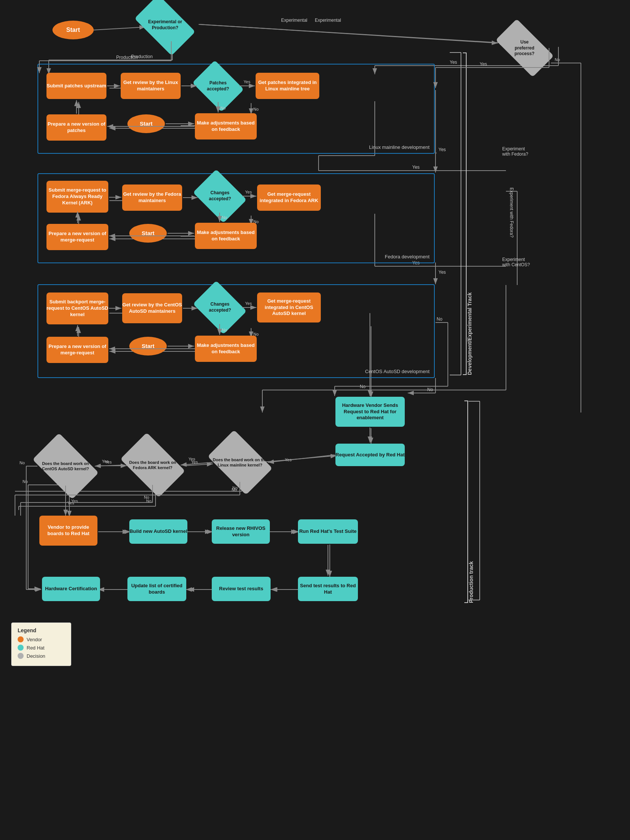 The image size is (630, 840). What do you see at coordinates (36, 648) in the screenshot?
I see `legend-redhat-label: Red Hat` at bounding box center [36, 648].